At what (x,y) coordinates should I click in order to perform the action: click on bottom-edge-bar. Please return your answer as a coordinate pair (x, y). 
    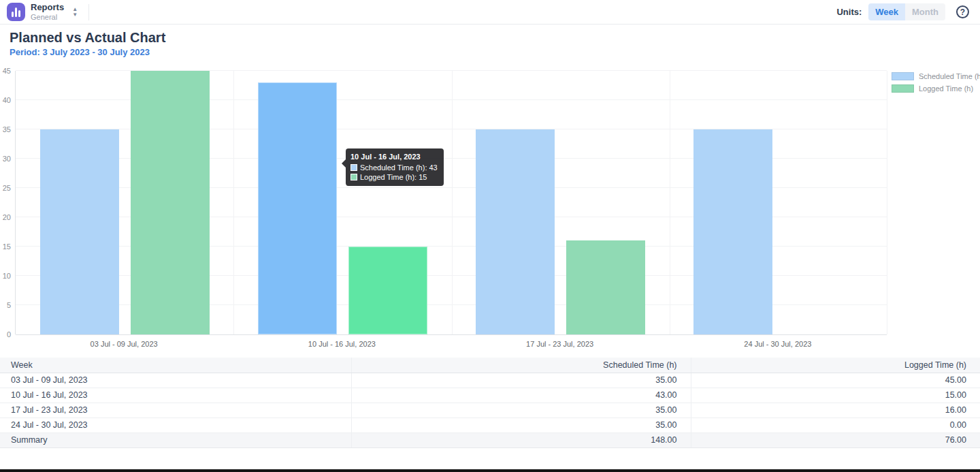
    Looking at the image, I should click on (490, 471).